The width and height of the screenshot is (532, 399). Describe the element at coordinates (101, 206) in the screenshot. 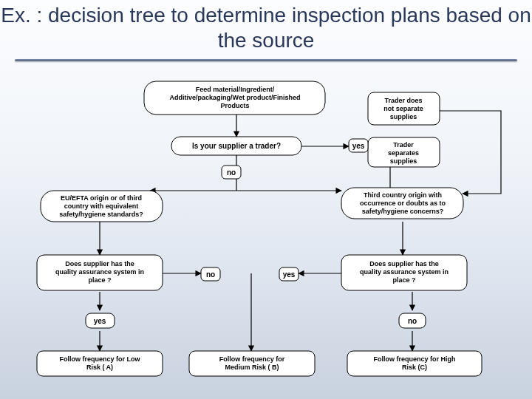

I see `svg-text:EU/EFTA origin or of thirdcoun: EU/EFTA origin or of thirdcountry with e…` at that location.